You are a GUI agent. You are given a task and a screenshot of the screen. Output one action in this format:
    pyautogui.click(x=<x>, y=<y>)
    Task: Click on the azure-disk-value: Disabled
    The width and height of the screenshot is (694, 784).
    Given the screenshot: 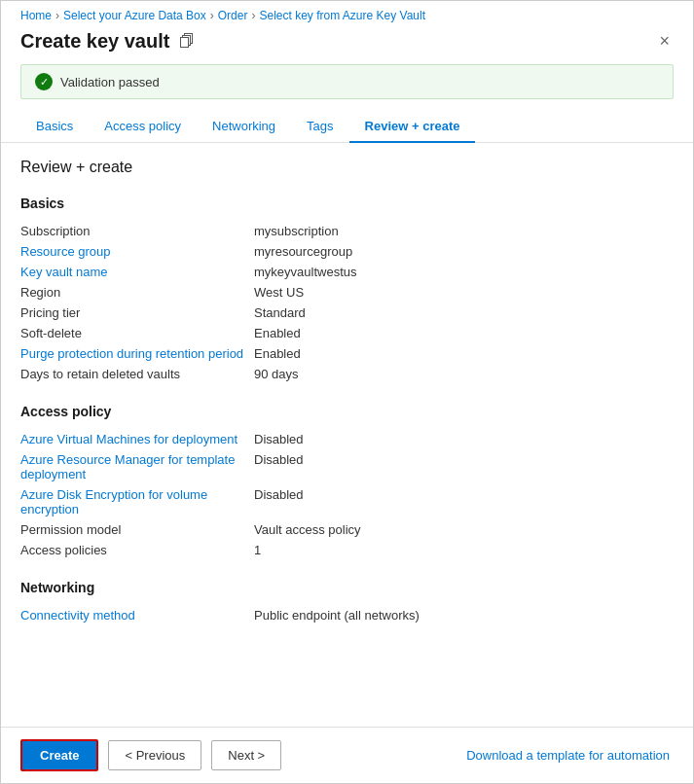 What is the action you would take?
    pyautogui.click(x=278, y=494)
    